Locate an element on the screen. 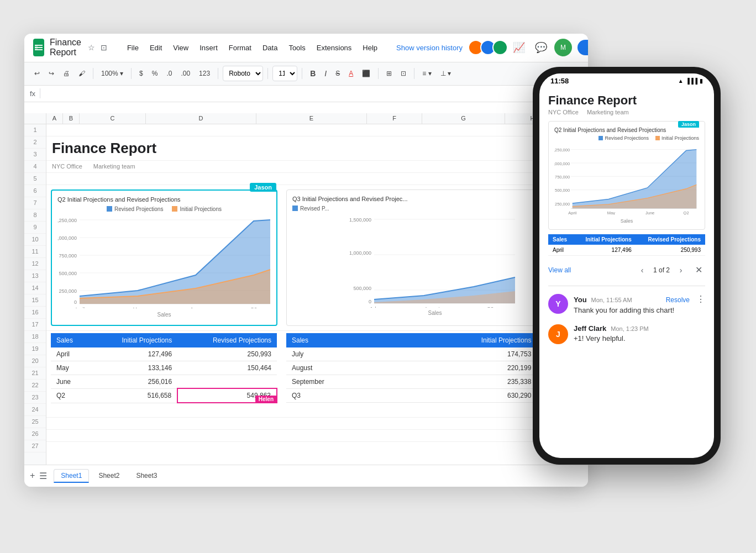  row-1: 1 is located at coordinates (35, 130).